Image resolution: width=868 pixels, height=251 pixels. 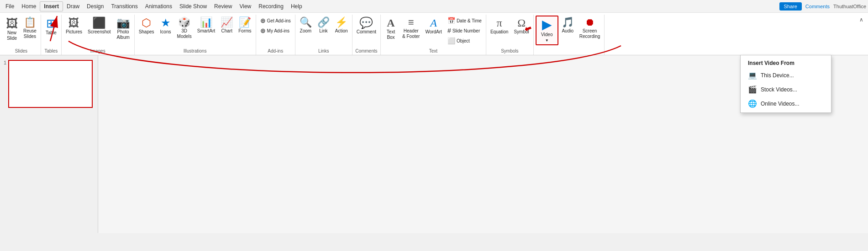 What do you see at coordinates (451, 21) in the screenshot?
I see `date-time-icon: 📅` at bounding box center [451, 21].